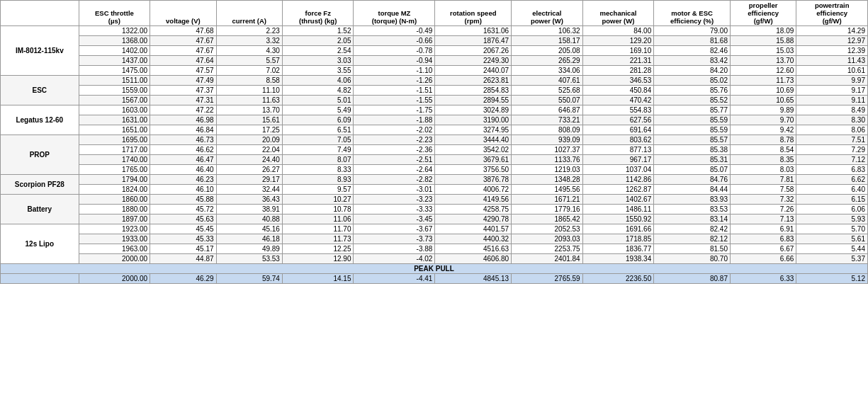 This screenshot has height=412, width=868. What do you see at coordinates (115, 229) in the screenshot?
I see `esc-throttle-cell: 1923.00` at bounding box center [115, 229].